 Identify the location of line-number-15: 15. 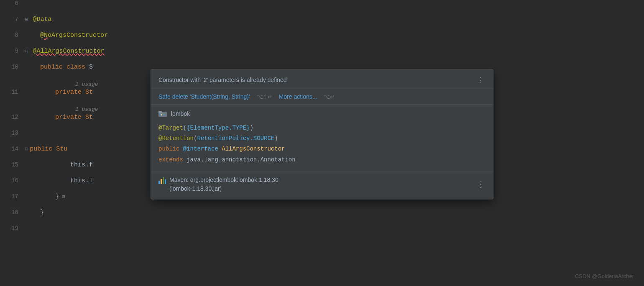
(13, 165).